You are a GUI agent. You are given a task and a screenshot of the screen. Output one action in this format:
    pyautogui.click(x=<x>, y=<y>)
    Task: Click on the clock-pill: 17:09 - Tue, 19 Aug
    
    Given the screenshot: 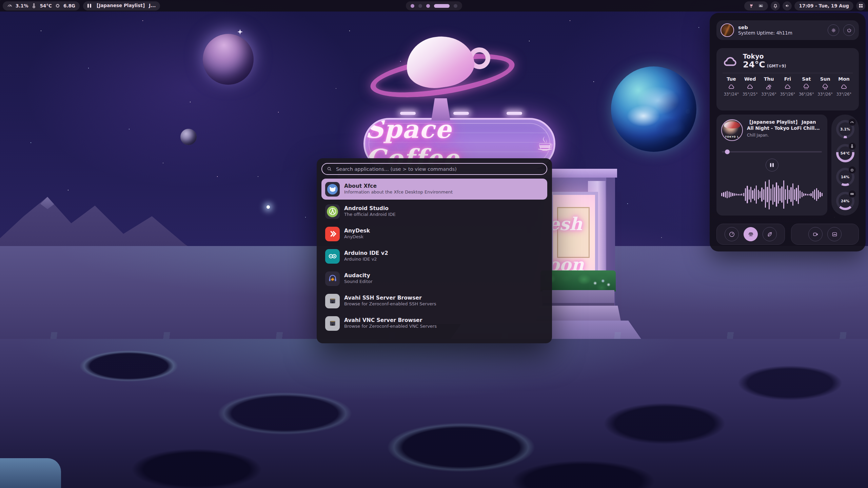 What is the action you would take?
    pyautogui.click(x=824, y=6)
    